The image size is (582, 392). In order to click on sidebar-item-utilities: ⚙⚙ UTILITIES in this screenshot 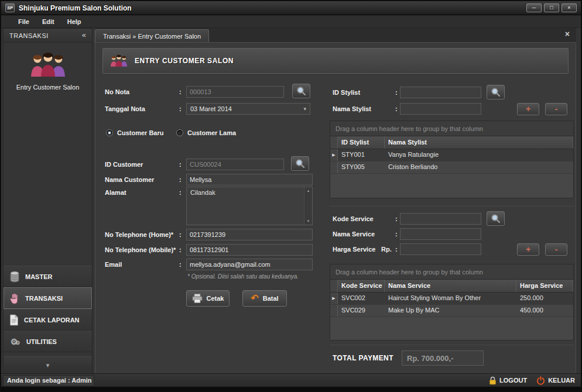, I will do `click(48, 342)`.